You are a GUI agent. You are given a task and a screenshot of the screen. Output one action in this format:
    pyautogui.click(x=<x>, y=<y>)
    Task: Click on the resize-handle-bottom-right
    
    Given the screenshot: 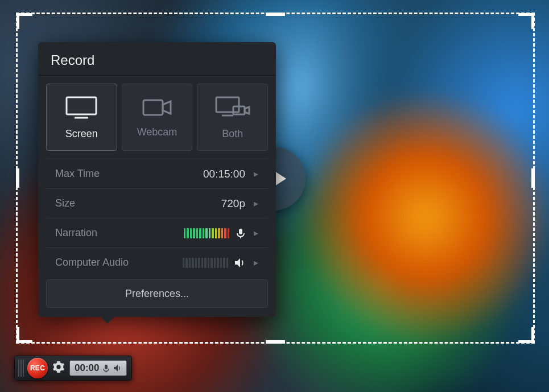 What is the action you would take?
    pyautogui.click(x=526, y=335)
    